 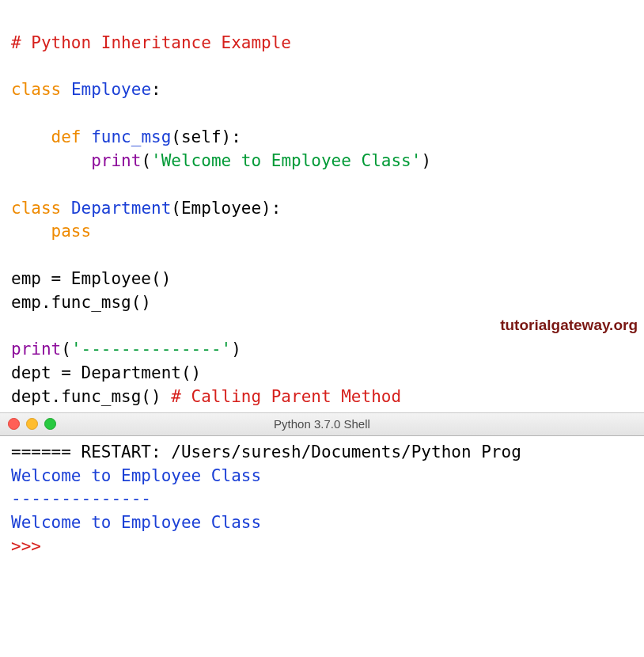 What do you see at coordinates (286, 161) in the screenshot?
I see `string-literal: 'Welcome to Employee Class'` at bounding box center [286, 161].